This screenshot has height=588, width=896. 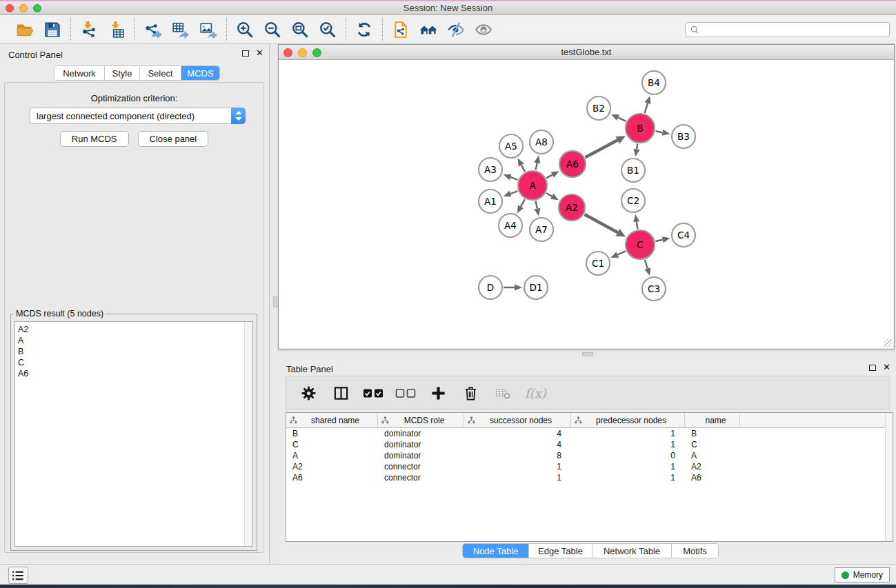 What do you see at coordinates (18, 575) in the screenshot?
I see `task-history-button` at bounding box center [18, 575].